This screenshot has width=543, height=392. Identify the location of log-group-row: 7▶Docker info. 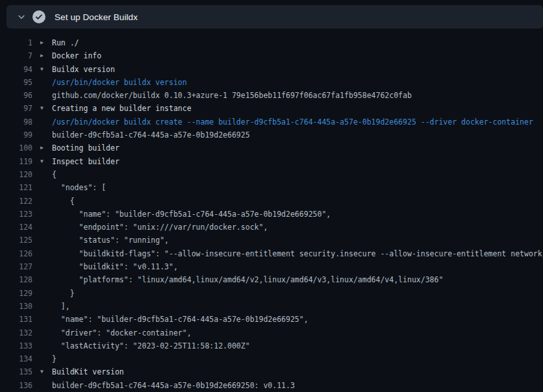
(272, 56).